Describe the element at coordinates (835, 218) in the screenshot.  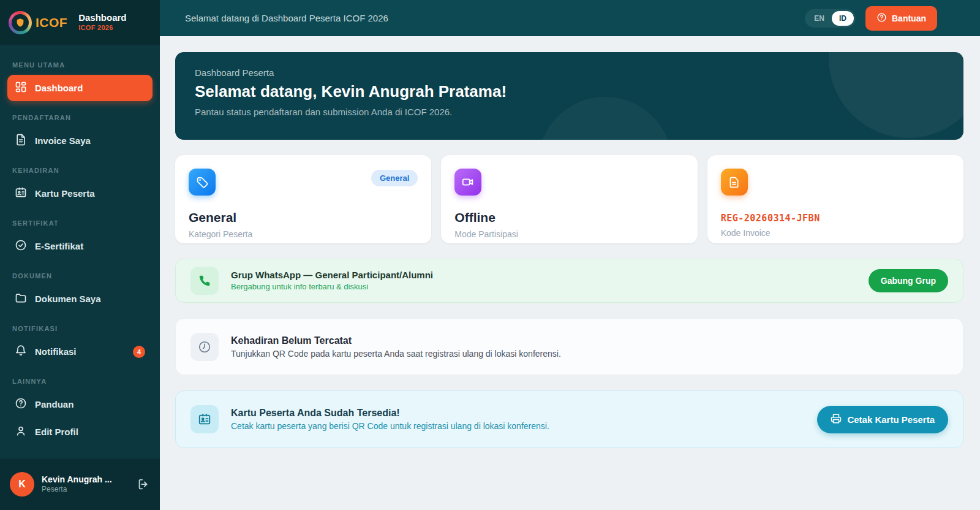
I see `invoice-code-value: REG-20260314-JFBN` at that location.